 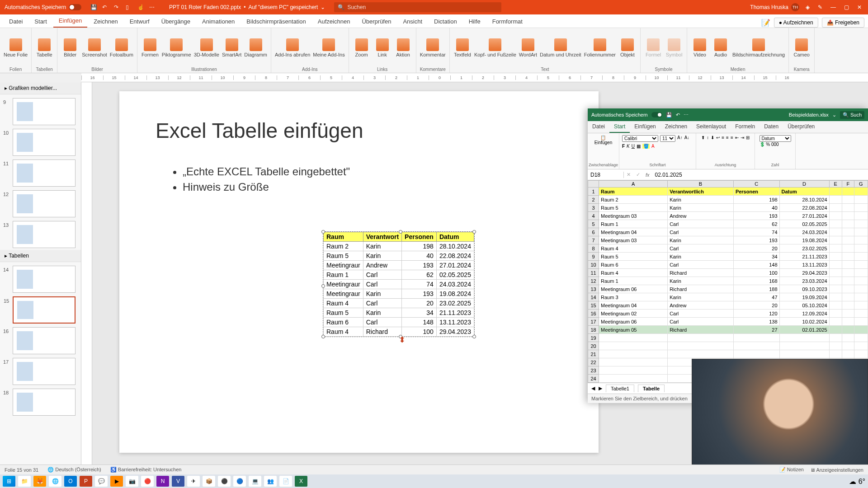 I want to click on ribbon-button: Link, so click(x=382, y=48).